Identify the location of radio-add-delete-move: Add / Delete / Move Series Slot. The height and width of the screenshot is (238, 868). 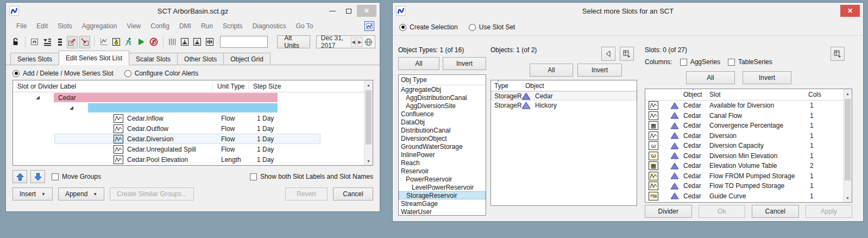
(63, 73).